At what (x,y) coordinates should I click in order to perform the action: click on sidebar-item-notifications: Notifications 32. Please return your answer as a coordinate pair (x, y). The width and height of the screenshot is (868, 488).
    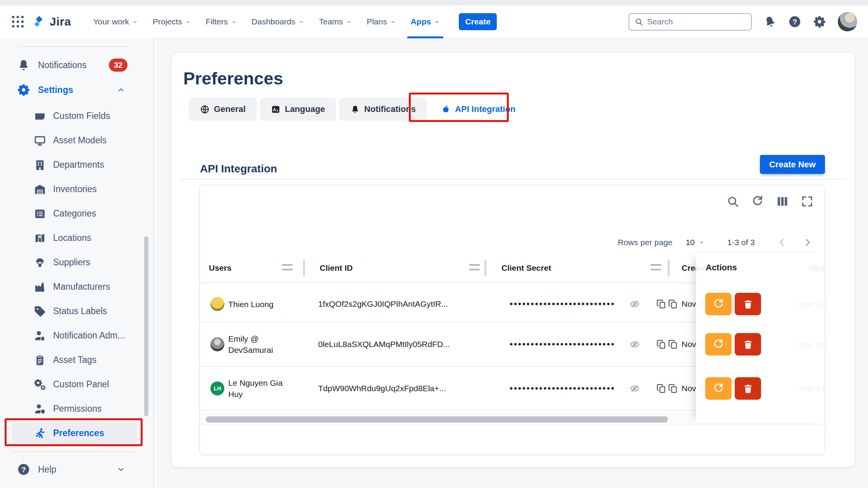
    Looking at the image, I should click on (74, 65).